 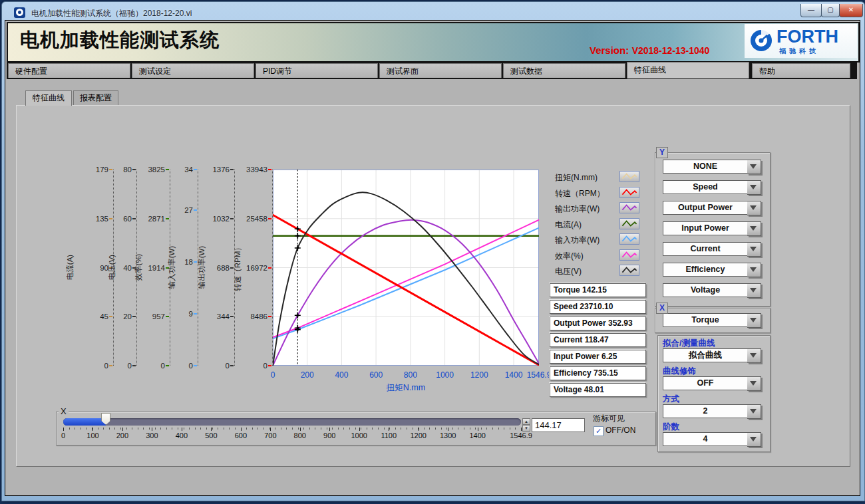 What do you see at coordinates (755, 188) in the screenshot?
I see `y-axis-select-2-button` at bounding box center [755, 188].